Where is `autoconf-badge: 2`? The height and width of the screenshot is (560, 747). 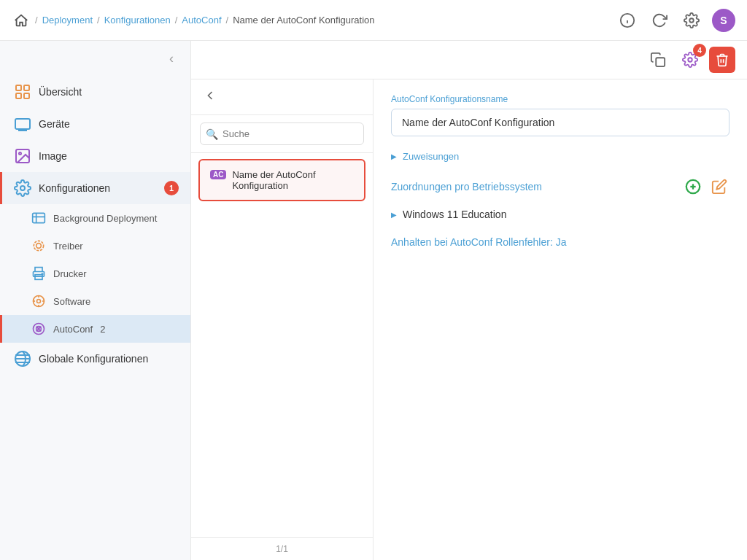
autoconf-badge: 2 is located at coordinates (102, 330).